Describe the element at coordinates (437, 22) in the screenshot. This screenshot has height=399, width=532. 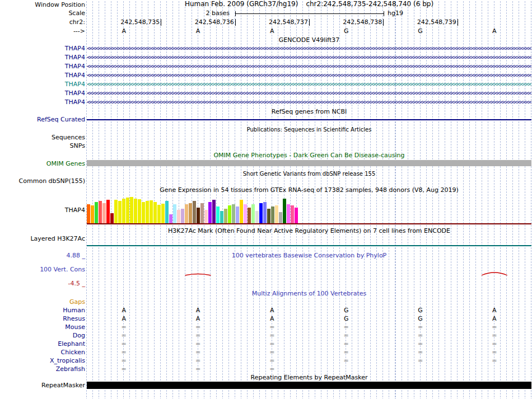
I see `ruler-number: 242,548,739` at that location.